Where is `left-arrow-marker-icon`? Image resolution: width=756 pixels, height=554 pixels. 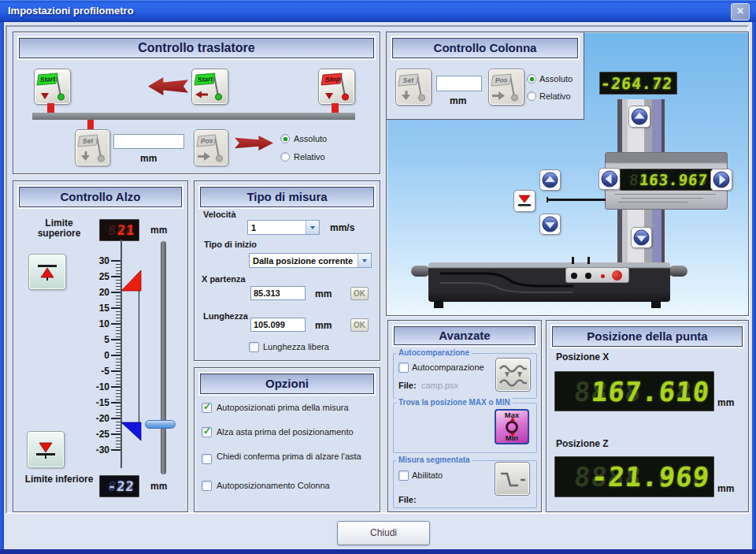
left-arrow-marker-icon is located at coordinates (202, 95).